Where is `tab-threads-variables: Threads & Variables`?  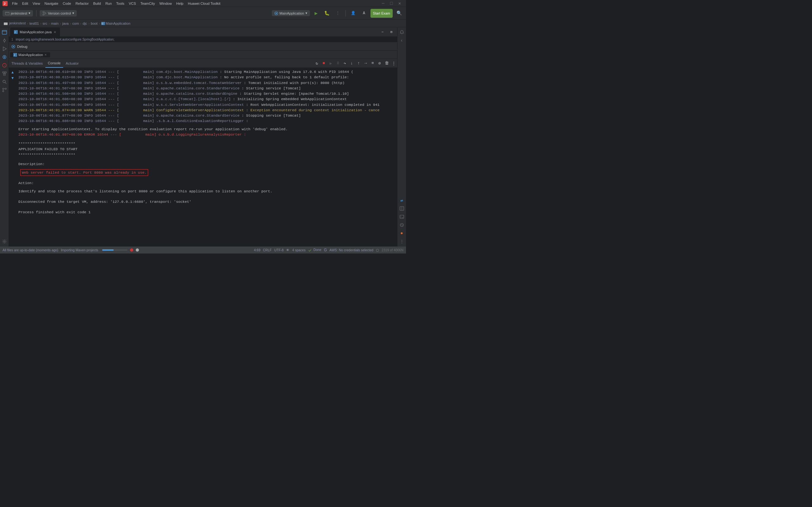 tab-threads-variables: Threads & Variables is located at coordinates (27, 63).